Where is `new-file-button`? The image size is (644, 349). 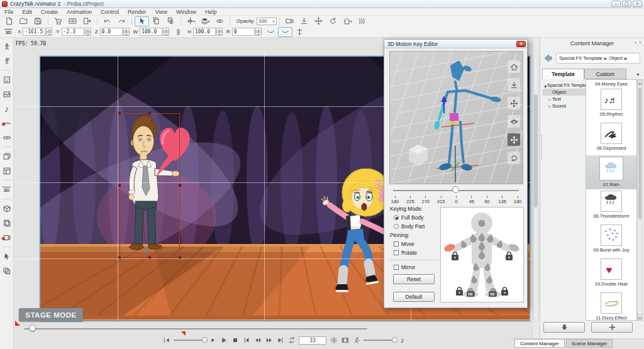 new-file-button is located at coordinates (9, 21).